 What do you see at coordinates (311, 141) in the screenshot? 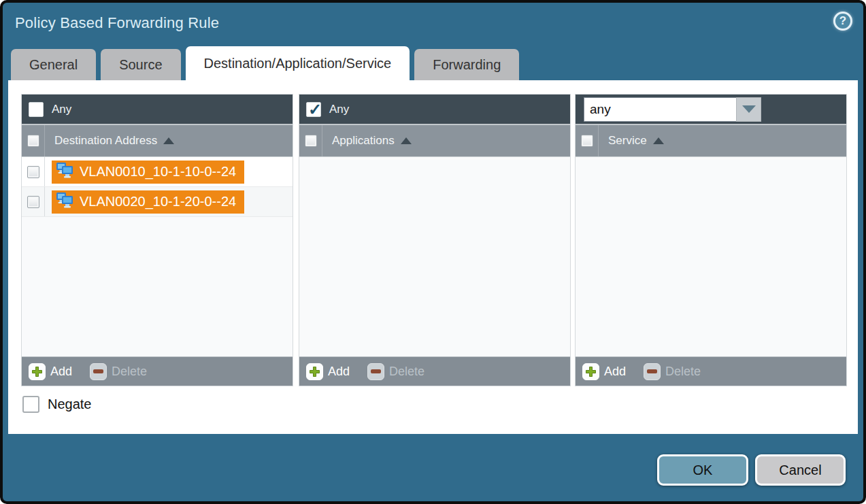
I see `applications-select-all-gutter` at bounding box center [311, 141].